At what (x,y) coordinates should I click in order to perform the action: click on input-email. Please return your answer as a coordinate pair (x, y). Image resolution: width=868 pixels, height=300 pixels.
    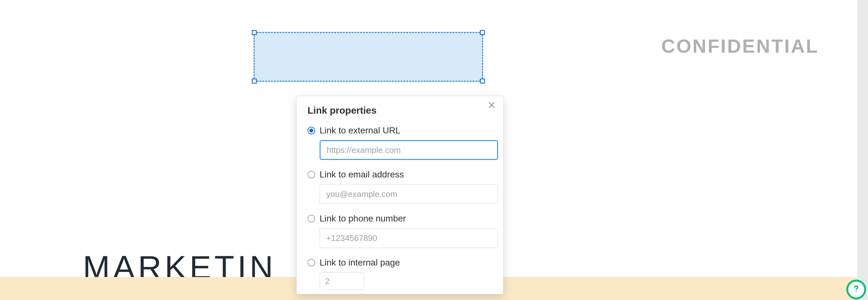
    Looking at the image, I should click on (409, 194).